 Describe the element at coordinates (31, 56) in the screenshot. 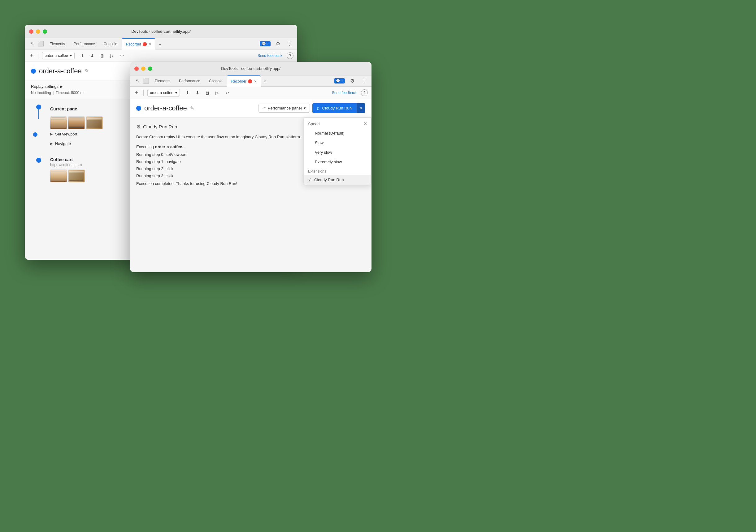

I see `add-recording-btn-1: +` at that location.